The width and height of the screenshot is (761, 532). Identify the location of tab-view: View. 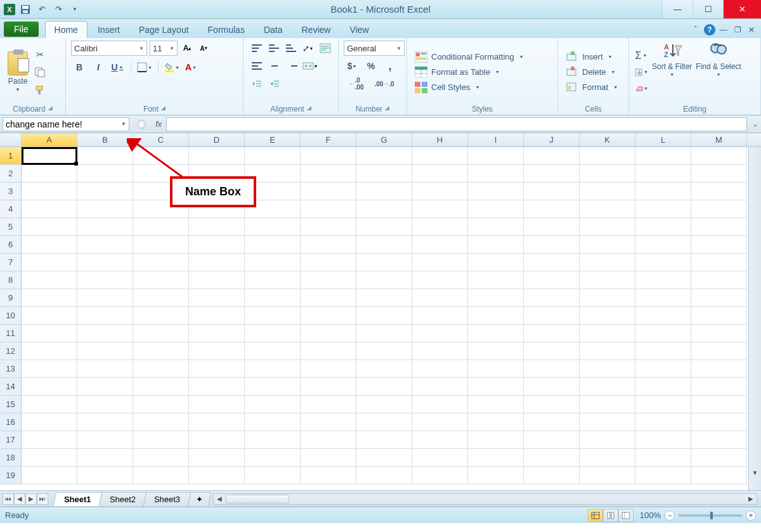
(359, 30).